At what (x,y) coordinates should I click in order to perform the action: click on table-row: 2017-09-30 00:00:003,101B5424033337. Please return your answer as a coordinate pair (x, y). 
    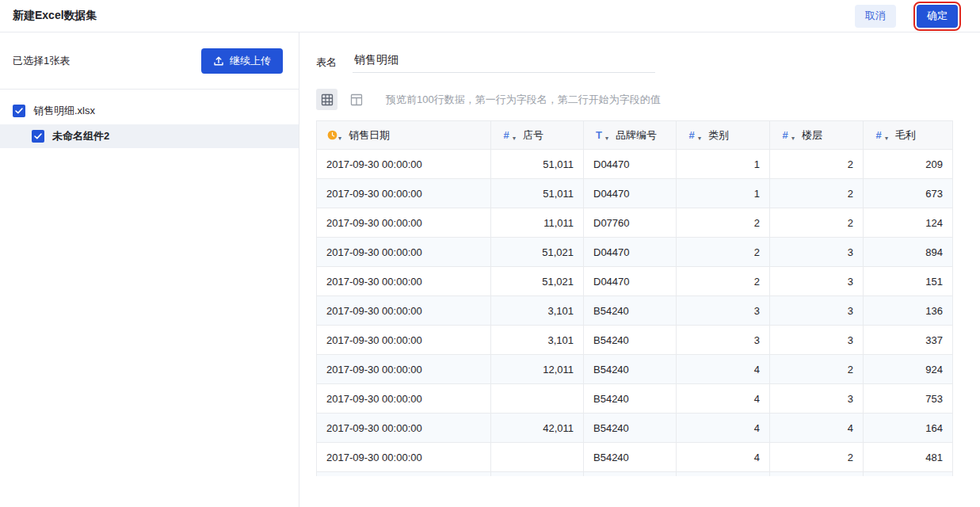
    Looking at the image, I should click on (635, 341).